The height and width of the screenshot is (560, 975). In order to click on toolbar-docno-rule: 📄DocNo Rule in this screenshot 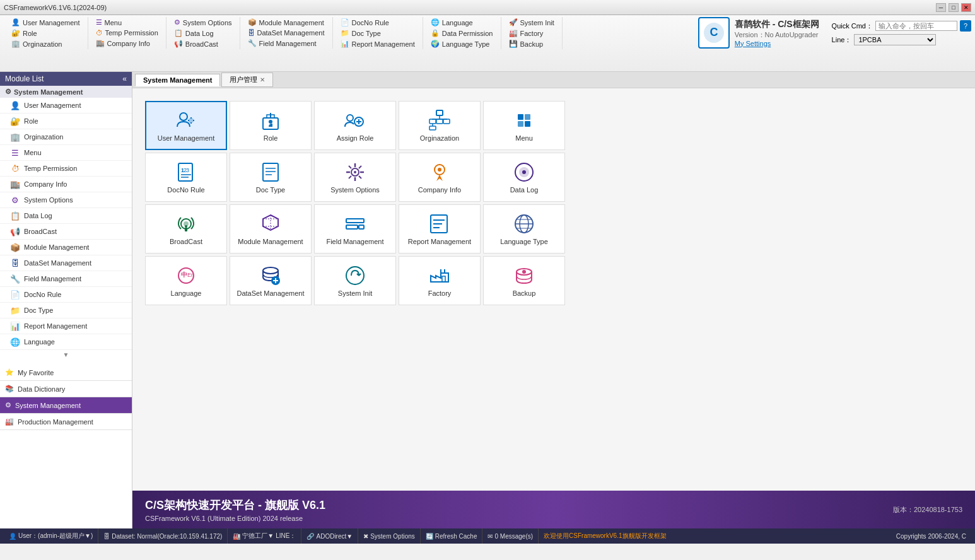, I will do `click(365, 23)`.